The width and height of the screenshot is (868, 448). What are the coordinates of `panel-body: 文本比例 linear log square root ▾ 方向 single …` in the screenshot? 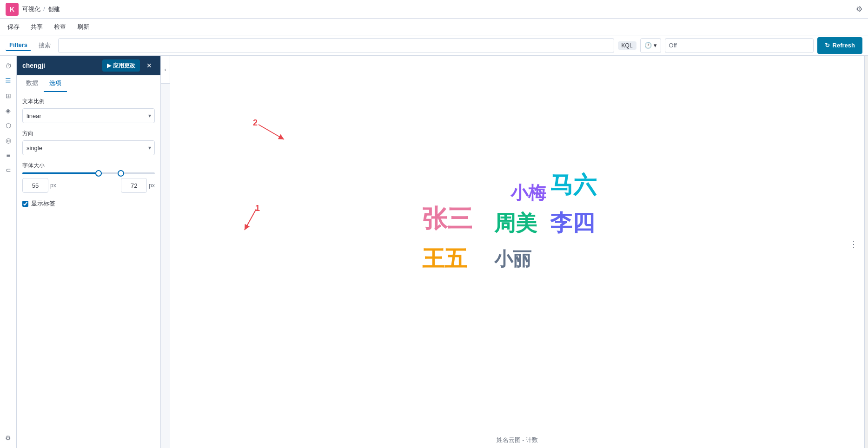 It's located at (88, 270).